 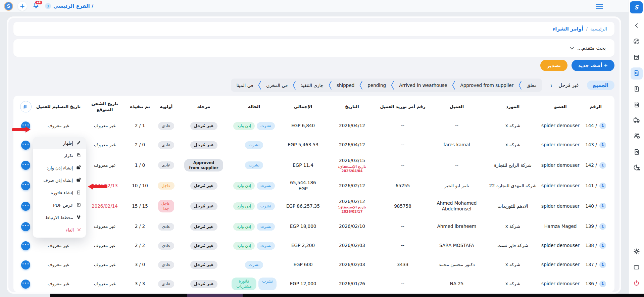 What do you see at coordinates (254, 265) in the screenshot?
I see `status-cell: نشرت` at bounding box center [254, 265].